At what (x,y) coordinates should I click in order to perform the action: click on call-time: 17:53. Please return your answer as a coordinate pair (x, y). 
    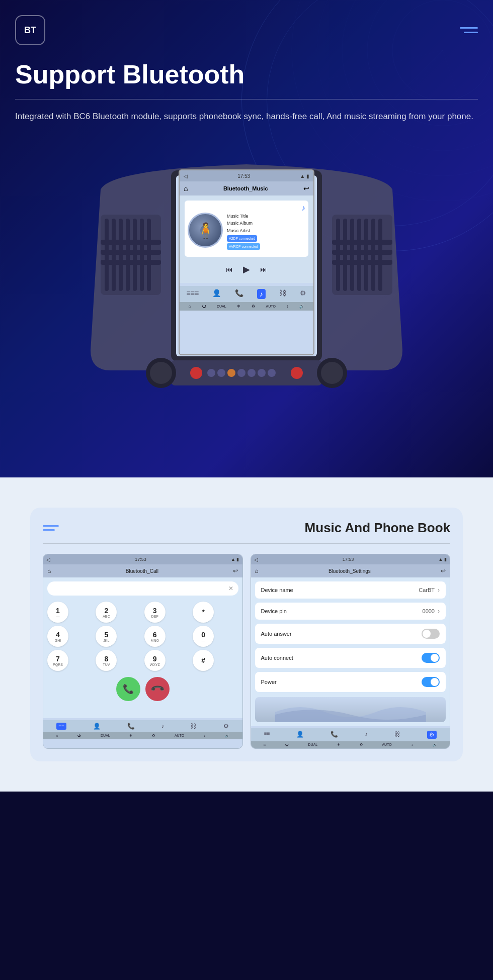
    Looking at the image, I should click on (141, 559).